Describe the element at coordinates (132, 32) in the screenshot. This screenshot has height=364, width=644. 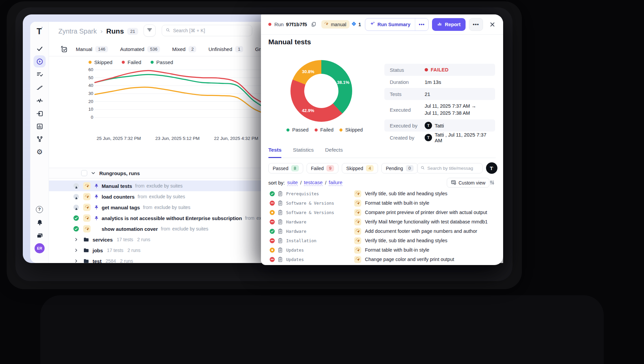
I see `runs-count-badge: 21` at that location.